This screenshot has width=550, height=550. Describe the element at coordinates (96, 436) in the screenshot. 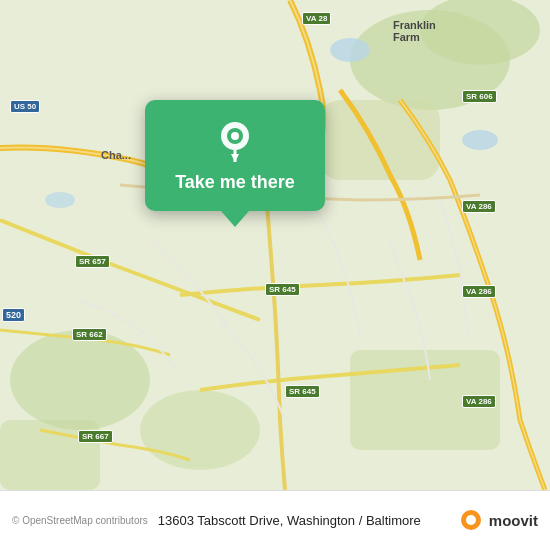

I see `road-shield-sr667: SR 667` at that location.